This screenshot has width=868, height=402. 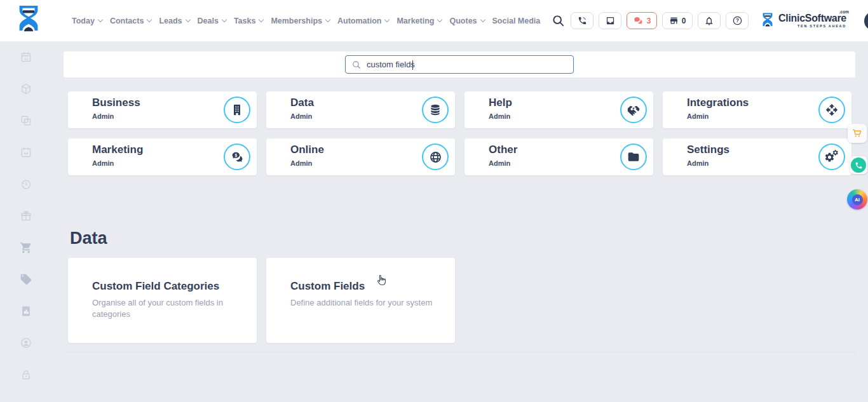 What do you see at coordinates (156, 286) in the screenshot?
I see `card-title: Custom Field Categories` at bounding box center [156, 286].